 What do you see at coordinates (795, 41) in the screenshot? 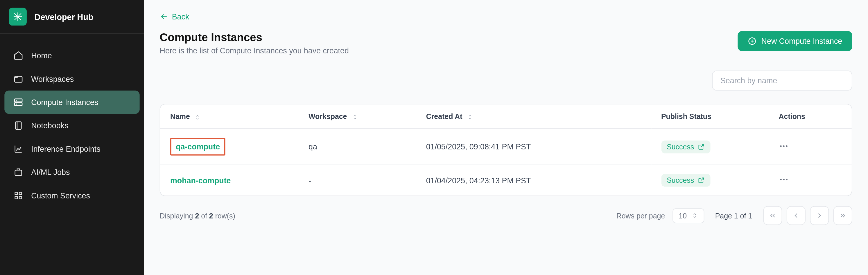
I see `new-compute-instance-button: New Compute Instance` at bounding box center [795, 41].